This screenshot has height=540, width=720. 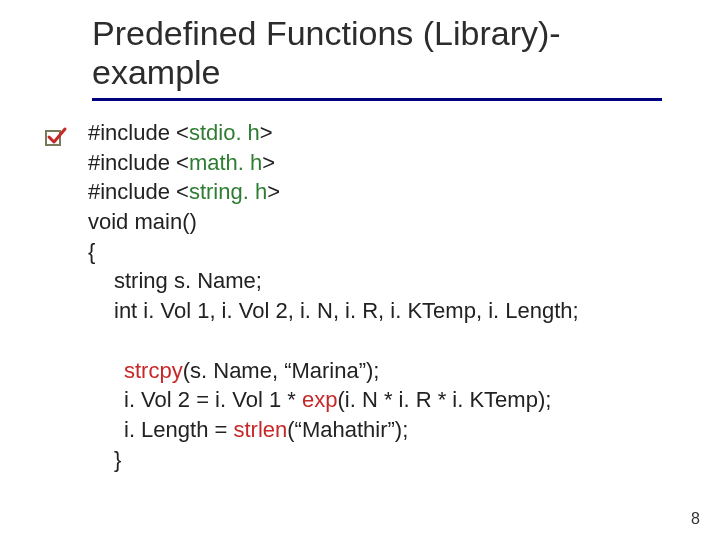 What do you see at coordinates (228, 192) in the screenshot?
I see `lib-string: string. h` at bounding box center [228, 192].